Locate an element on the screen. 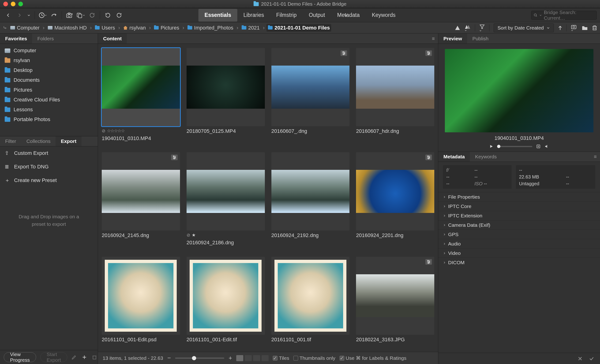 Image resolution: width=600 pixels, height=364 pixels. breadcrumb-imported-photos: Imported_Photos is located at coordinates (210, 28).